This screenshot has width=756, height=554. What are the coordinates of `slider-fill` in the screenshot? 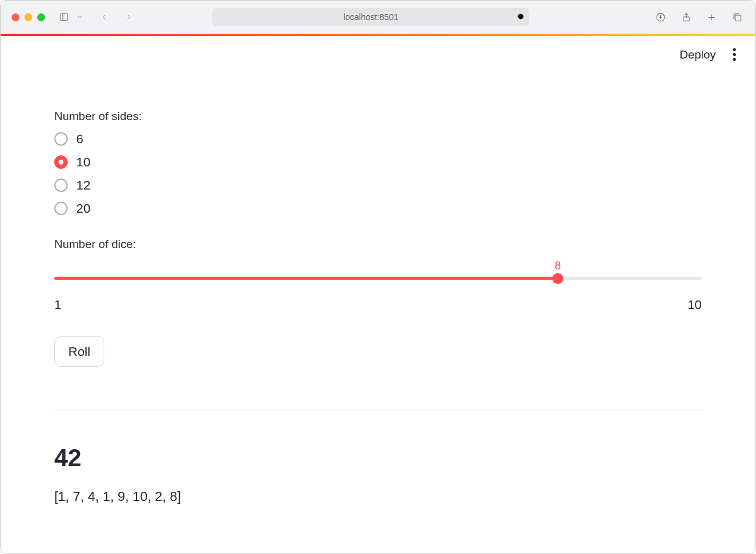 It's located at (306, 278).